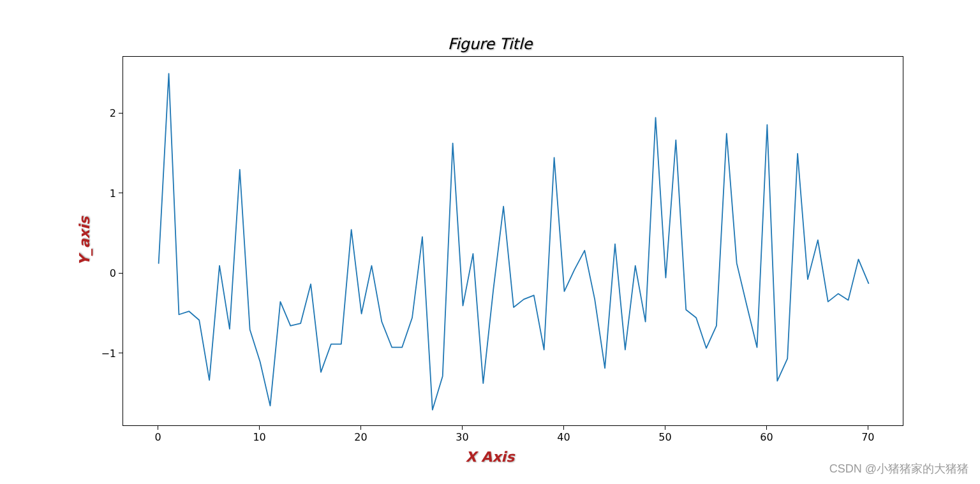 Image resolution: width=980 pixels, height=484 pixels. Describe the element at coordinates (462, 437) in the screenshot. I see `x-tick-label: 30` at that location.